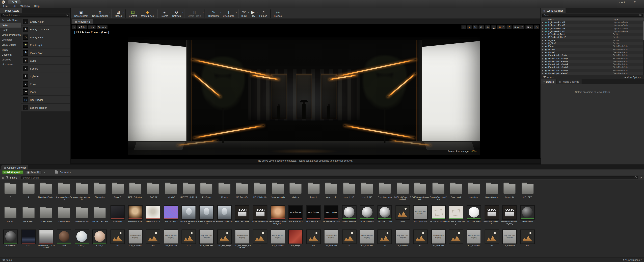 This screenshot has height=262, width=644. I want to click on asset-tile-group26122mat: Group26122Mat, so click(384, 216).